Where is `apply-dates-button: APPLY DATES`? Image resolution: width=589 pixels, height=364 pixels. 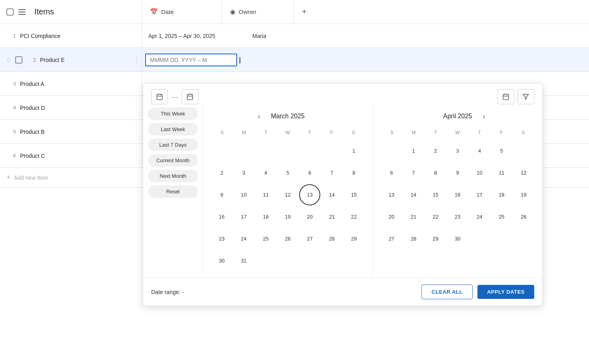 apply-dates-button: APPLY DATES is located at coordinates (506, 292).